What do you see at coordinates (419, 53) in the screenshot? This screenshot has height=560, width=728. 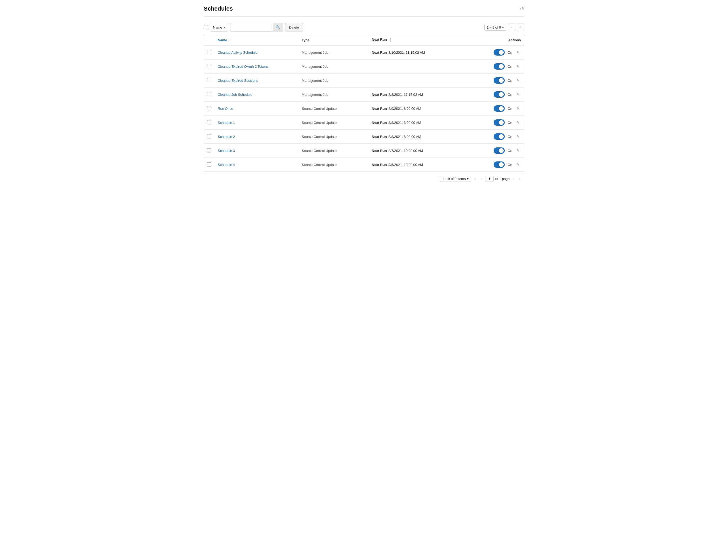 I see `row-nextrun-cell: Next Run8/10/2021, 11:15:02 AM` at bounding box center [419, 53].